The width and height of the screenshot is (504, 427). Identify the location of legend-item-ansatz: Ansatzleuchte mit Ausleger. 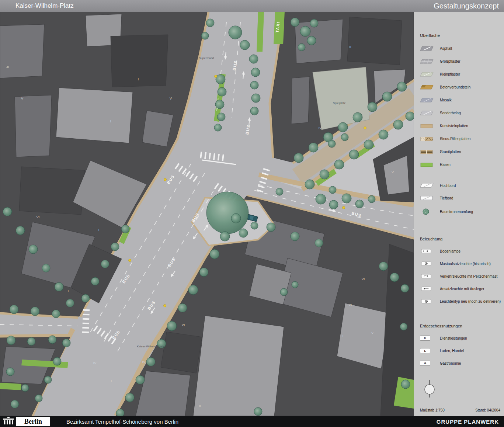
(462, 289).